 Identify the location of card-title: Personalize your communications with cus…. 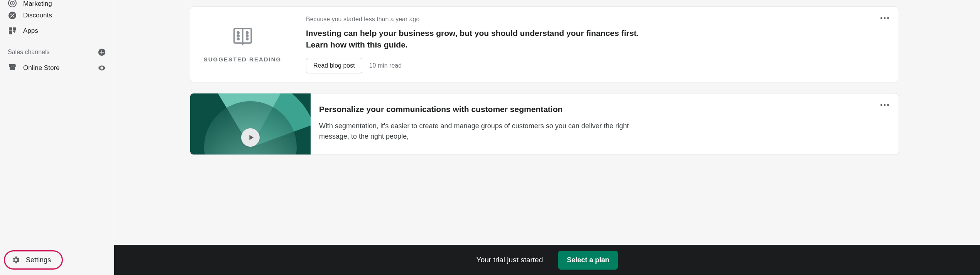
(470, 109).